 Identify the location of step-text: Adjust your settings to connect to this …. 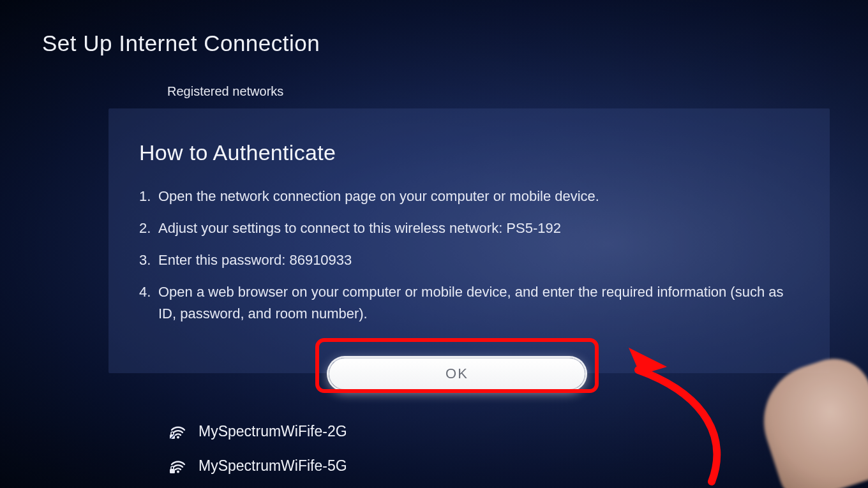
(479, 228).